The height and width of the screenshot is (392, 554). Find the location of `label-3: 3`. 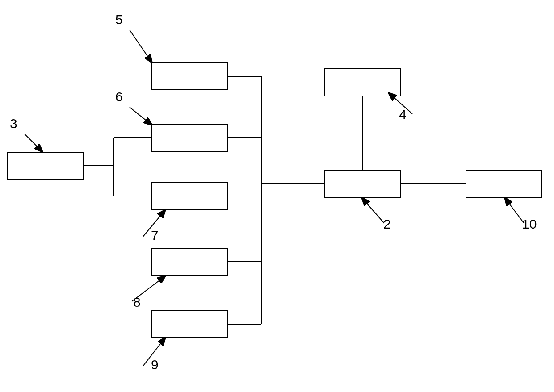

label-3: 3 is located at coordinates (13, 124).